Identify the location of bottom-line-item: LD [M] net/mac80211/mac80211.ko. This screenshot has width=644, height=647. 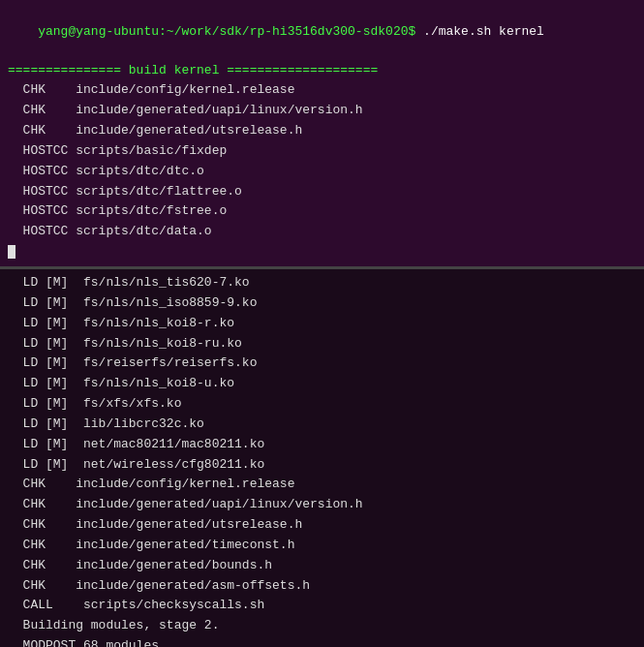
(322, 446).